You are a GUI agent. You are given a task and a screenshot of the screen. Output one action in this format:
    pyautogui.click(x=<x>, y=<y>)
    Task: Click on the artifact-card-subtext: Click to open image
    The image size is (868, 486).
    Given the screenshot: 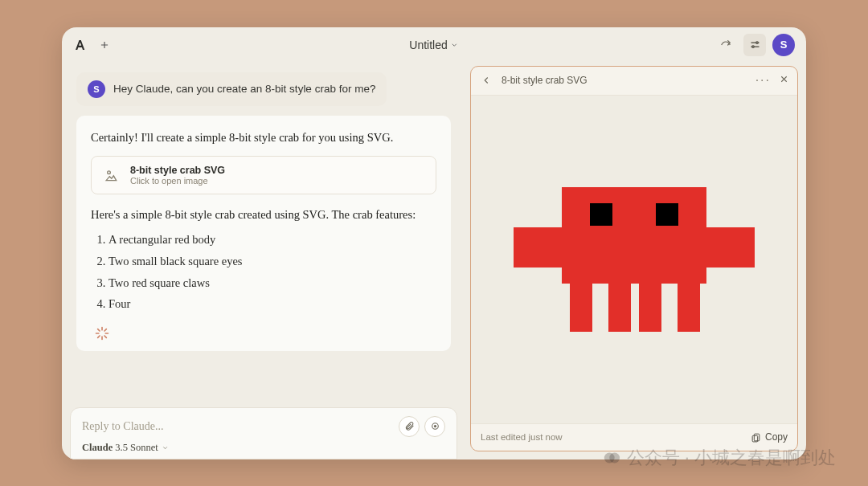 What is the action you would take?
    pyautogui.click(x=178, y=181)
    